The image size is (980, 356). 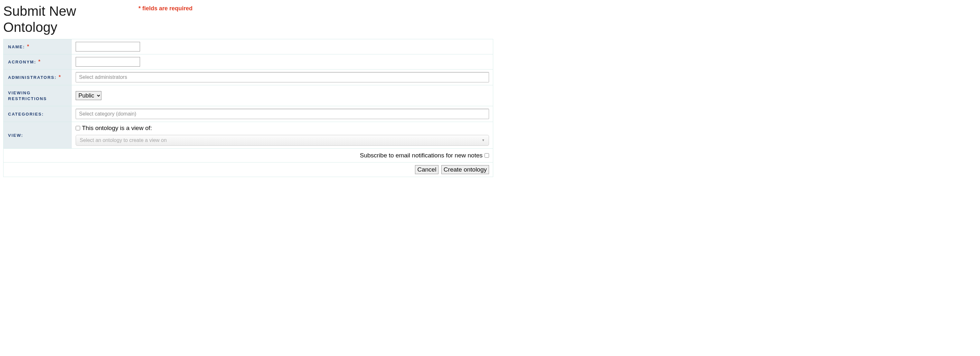 What do you see at coordinates (26, 114) in the screenshot?
I see `categories-label: CATEGORIES:` at bounding box center [26, 114].